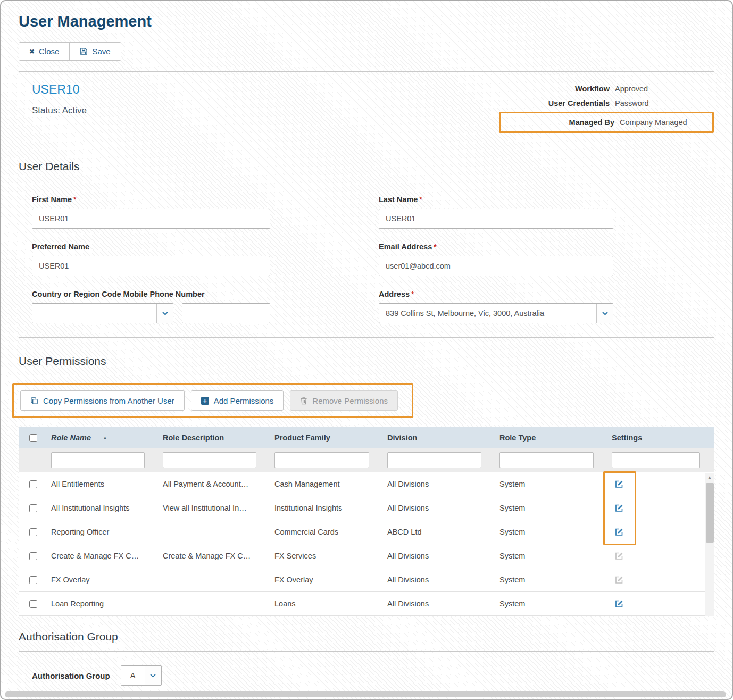  What do you see at coordinates (327, 580) in the screenshot?
I see `cell-product-family: FX Overlay` at bounding box center [327, 580].